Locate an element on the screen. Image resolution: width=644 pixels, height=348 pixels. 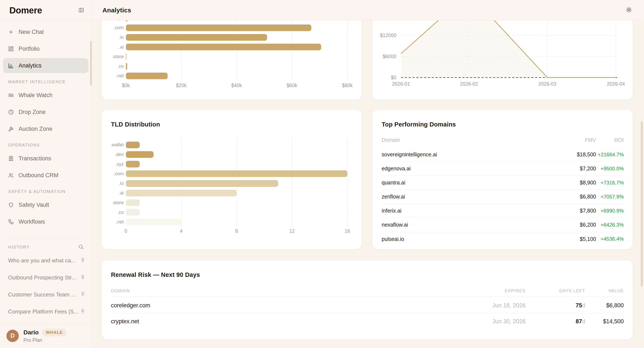
col-roi: ROI is located at coordinates (610, 140).